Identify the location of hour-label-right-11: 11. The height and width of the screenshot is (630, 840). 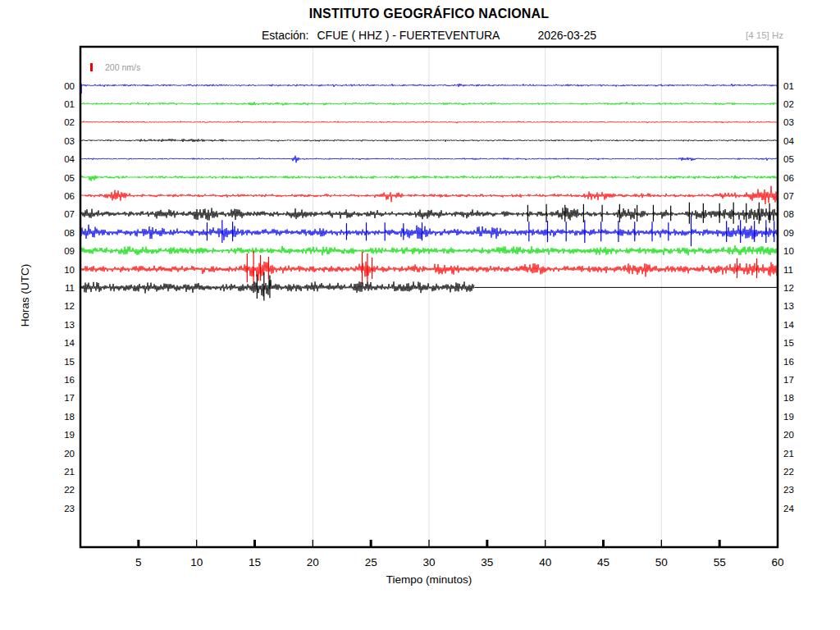
(788, 270).